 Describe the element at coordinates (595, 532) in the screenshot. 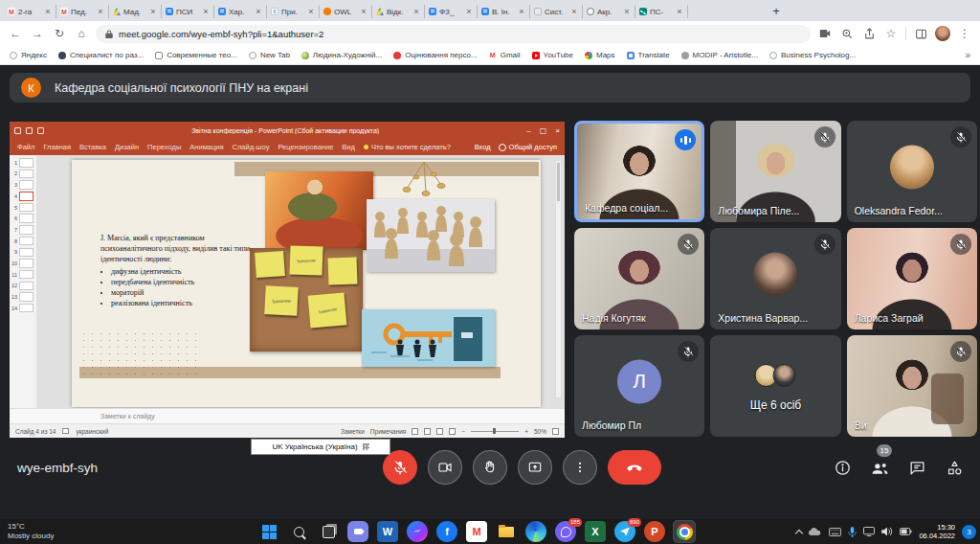

I see `taskbar-app-icon: X` at that location.